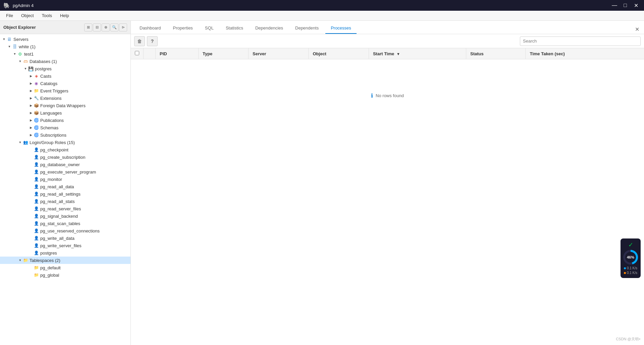  I want to click on tree-item-postgres-db: ▼ 💾 postgres, so click(65, 69).